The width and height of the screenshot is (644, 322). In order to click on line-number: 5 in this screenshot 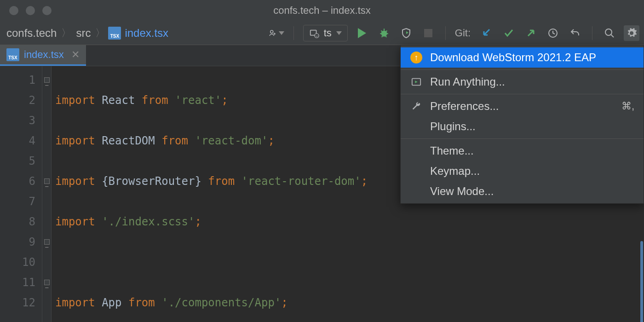, I will do `click(17, 161)`.